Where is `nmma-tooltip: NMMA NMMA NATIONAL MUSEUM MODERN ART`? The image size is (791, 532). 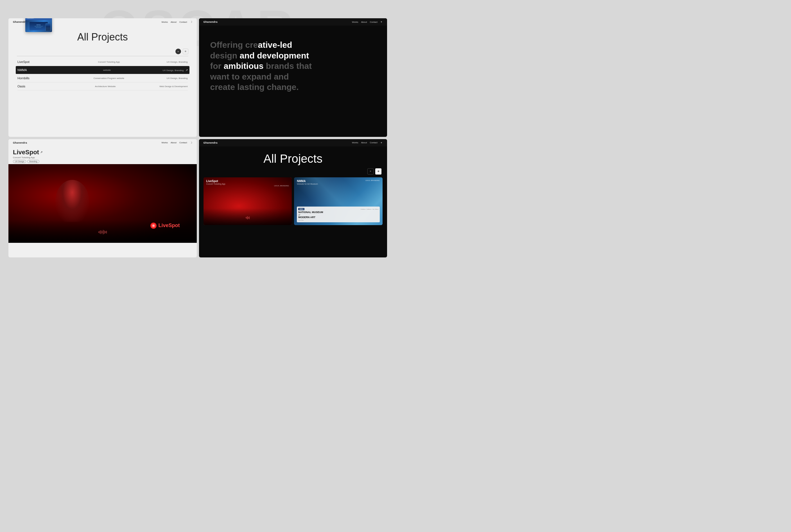 nmma-tooltip: NMMA NMMA NATIONAL MUSEUM MODERN ART is located at coordinates (39, 25).